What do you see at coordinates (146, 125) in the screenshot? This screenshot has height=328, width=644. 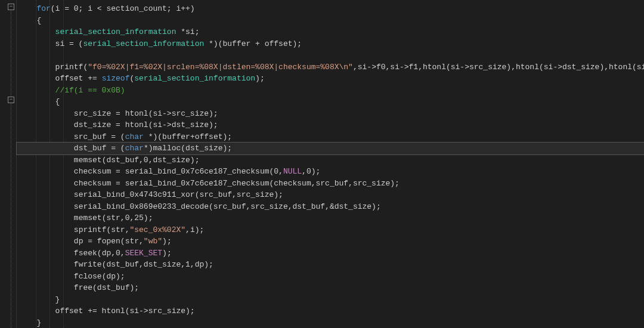 I see `code-text: dst_size = htonl(si->dst_size);` at bounding box center [146, 125].